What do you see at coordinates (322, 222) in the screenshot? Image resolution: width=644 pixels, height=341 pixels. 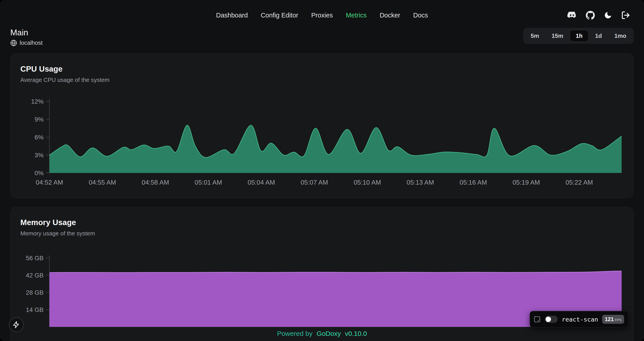 I see `memory-card-title: Memory Usage` at bounding box center [322, 222].